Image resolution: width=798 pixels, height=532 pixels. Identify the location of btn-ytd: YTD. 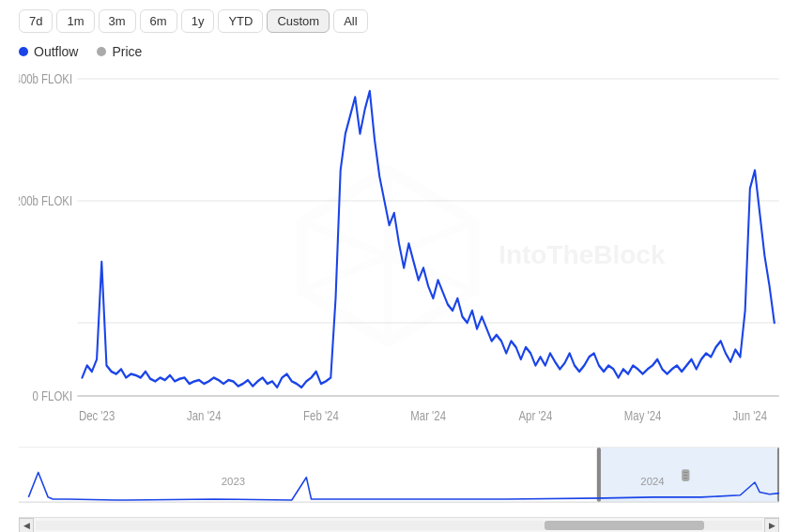
(240, 21).